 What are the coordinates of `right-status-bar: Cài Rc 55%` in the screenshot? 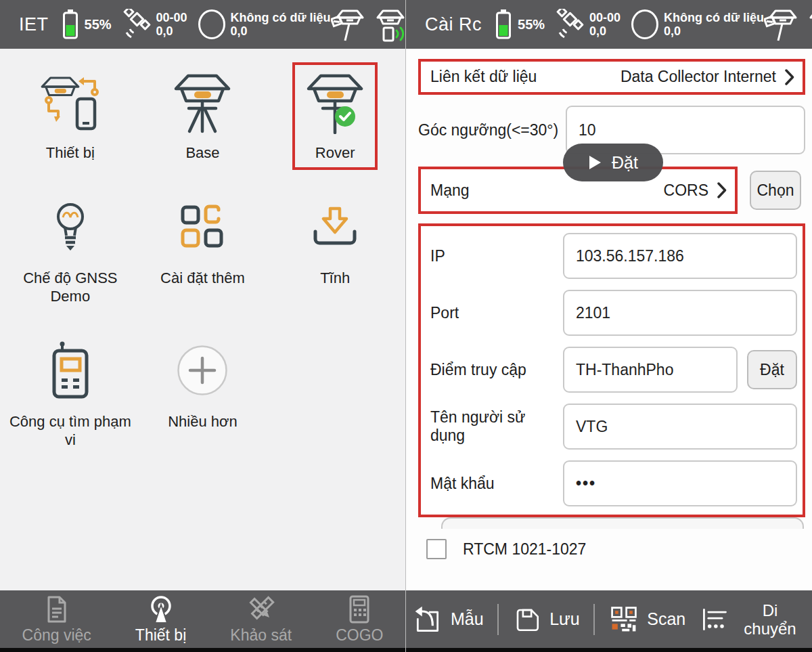 It's located at (609, 24).